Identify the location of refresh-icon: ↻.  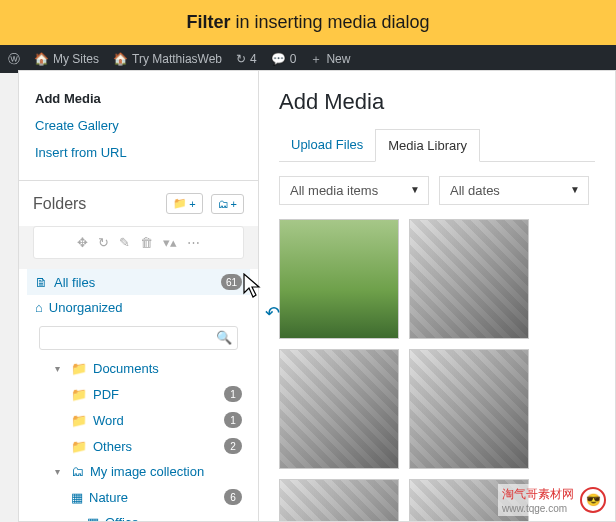
(104, 242).